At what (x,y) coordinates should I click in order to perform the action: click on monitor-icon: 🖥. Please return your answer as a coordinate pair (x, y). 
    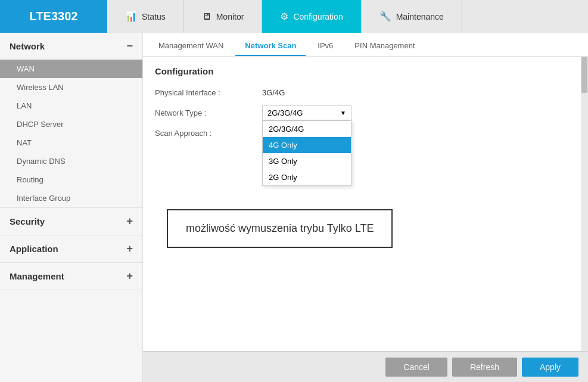
    Looking at the image, I should click on (207, 17).